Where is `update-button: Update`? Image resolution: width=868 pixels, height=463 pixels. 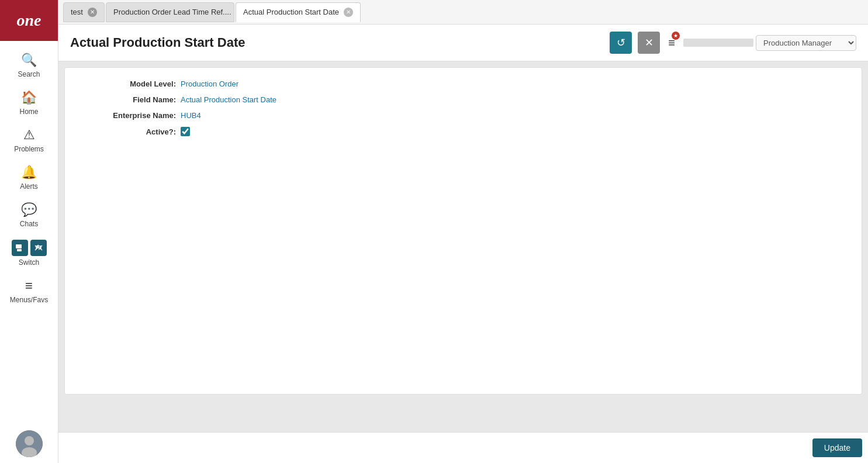 update-button: Update is located at coordinates (837, 448).